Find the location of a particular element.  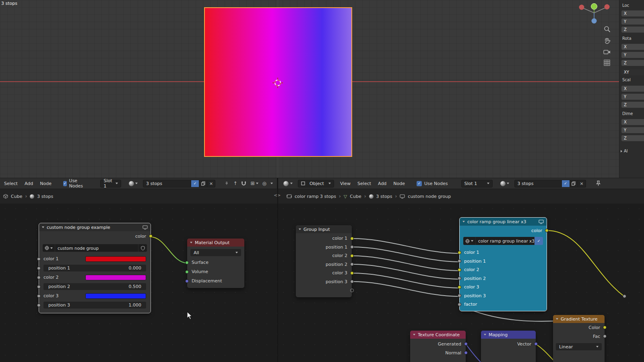

dim-x-field: X is located at coordinates (633, 122).